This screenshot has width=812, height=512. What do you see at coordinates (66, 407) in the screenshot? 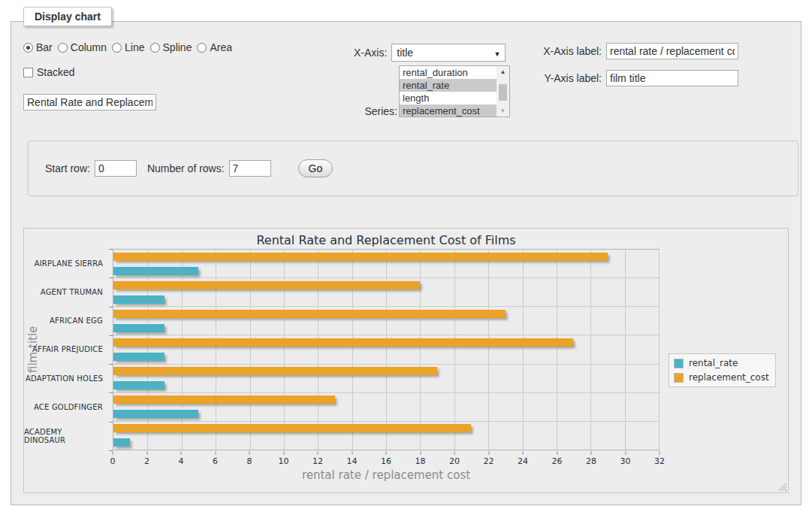
I see `category-label: ACE GOLDFINGER` at bounding box center [66, 407].